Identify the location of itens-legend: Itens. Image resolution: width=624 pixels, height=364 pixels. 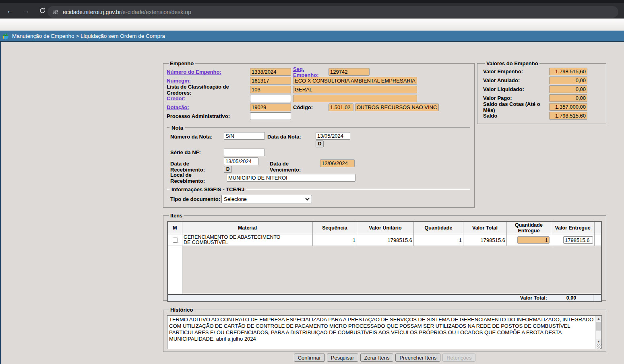
(176, 216).